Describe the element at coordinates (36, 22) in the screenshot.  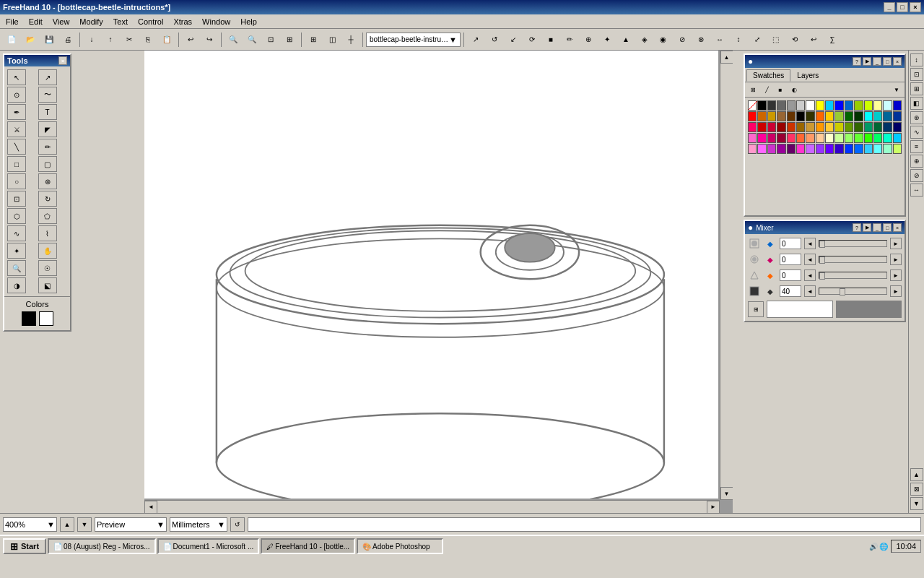
I see `menu-edit: Edit` at that location.